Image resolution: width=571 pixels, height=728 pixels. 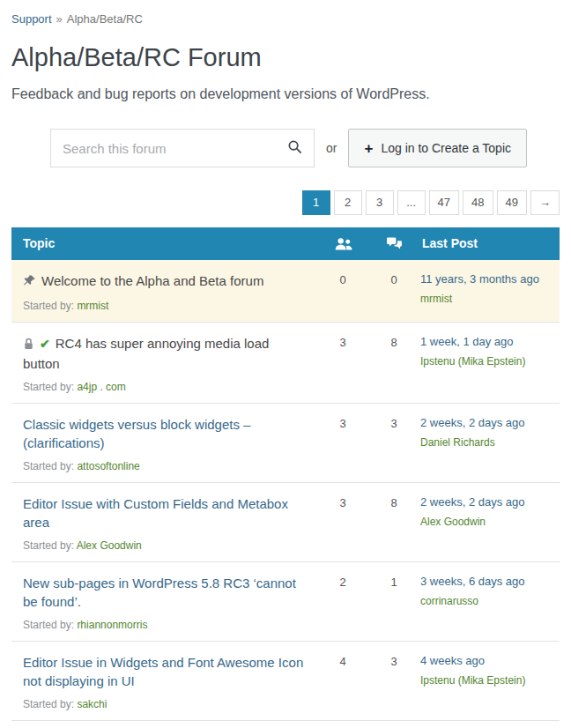 I want to click on topic-row: Editor Issue with Custom Fields and Meta…, so click(x=286, y=523).